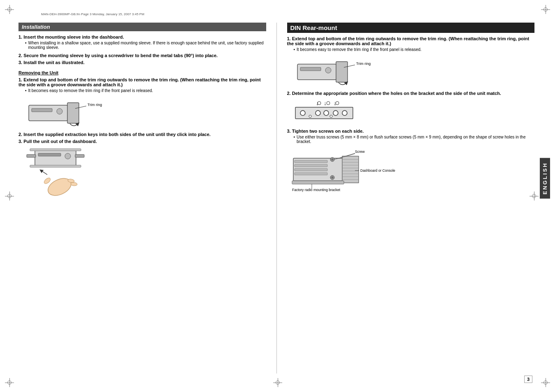 Image resolution: width=555 pixels, height=392 pixels. What do you see at coordinates (142, 134) in the screenshot?
I see `removing-step-2: 2. Insert the supplied extraction keys i…` at bounding box center [142, 134].